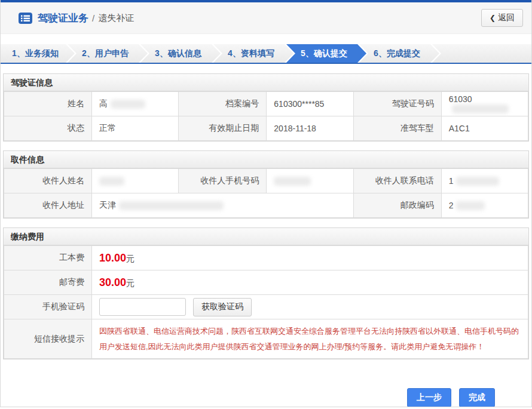 The height and width of the screenshot is (409, 532). I want to click on file-number-label: 档案编号, so click(222, 104).